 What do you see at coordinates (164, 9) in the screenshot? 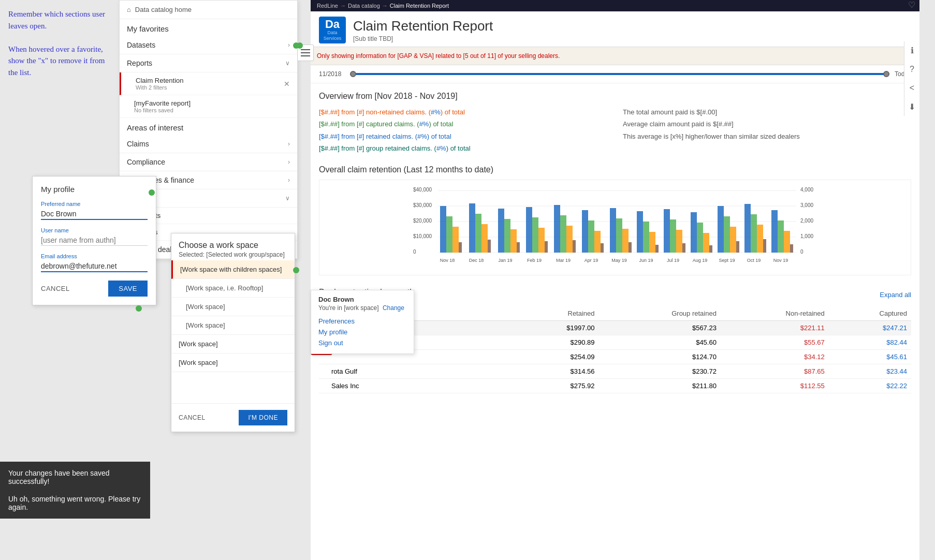
I see `nav-home-label: Data catalog home` at bounding box center [164, 9].